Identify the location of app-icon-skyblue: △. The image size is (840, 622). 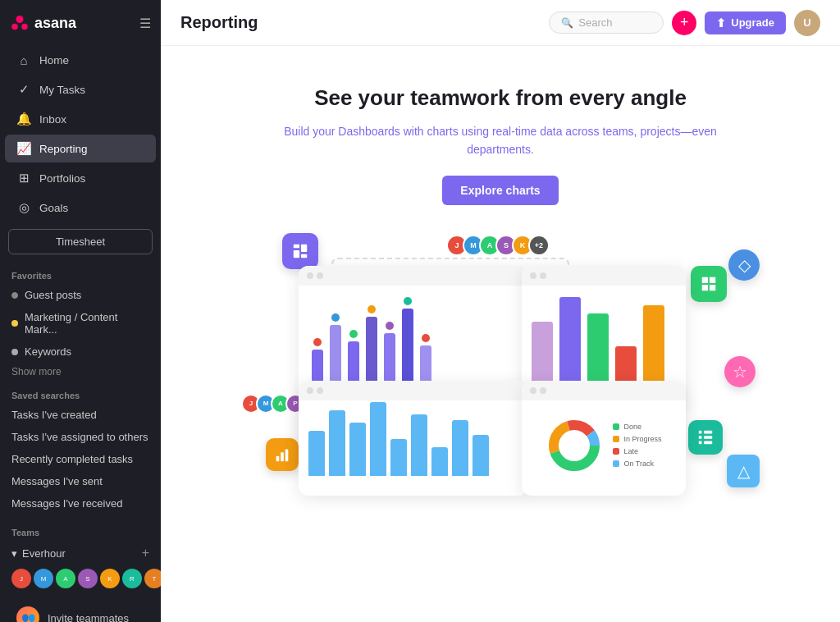
(743, 471).